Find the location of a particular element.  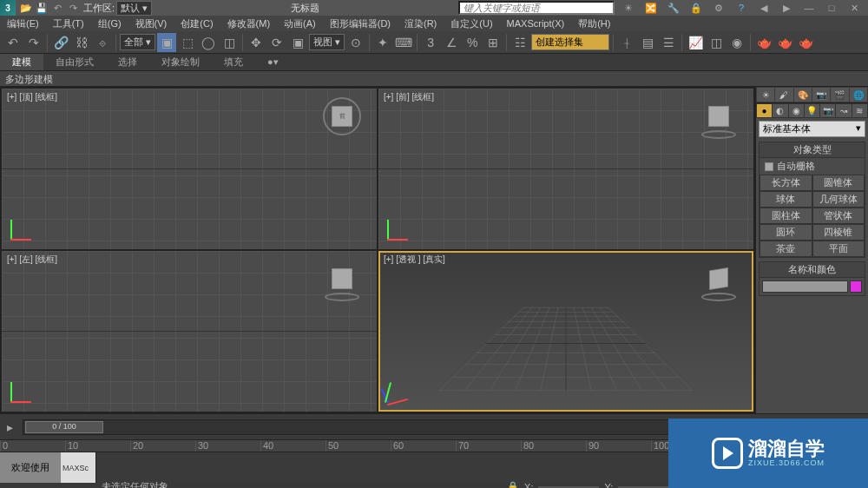

menu-maxscript: MAXScript(X) is located at coordinates (536, 23).